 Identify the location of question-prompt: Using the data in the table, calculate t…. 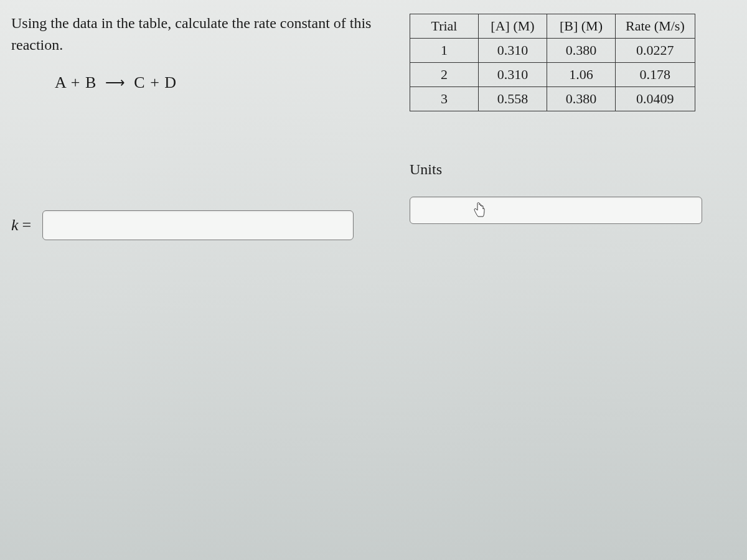
(195, 34).